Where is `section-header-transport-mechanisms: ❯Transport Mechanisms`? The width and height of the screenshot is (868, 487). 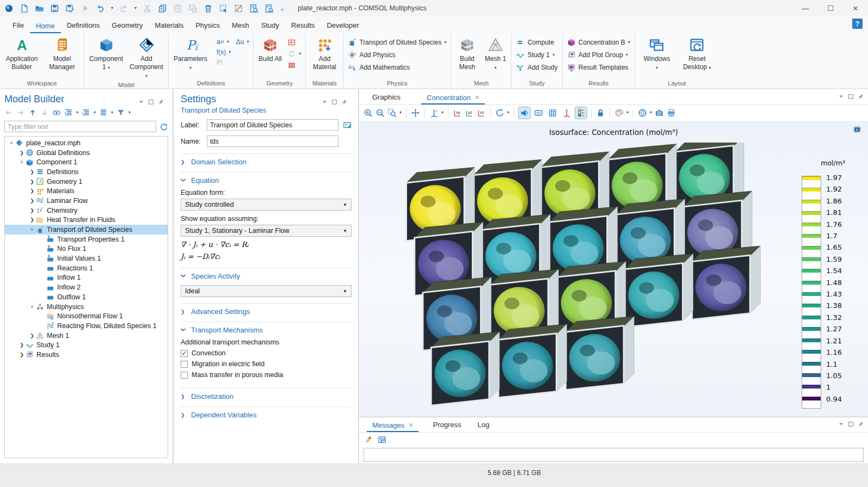 section-header-transport-mechanisms: ❯Transport Mechanisms is located at coordinates (266, 330).